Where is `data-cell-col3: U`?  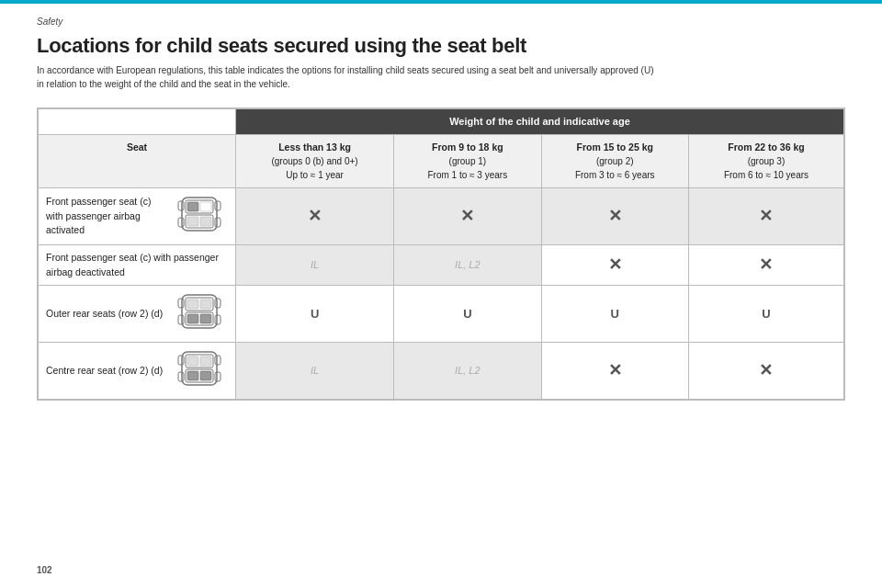 data-cell-col3: U is located at coordinates (615, 314).